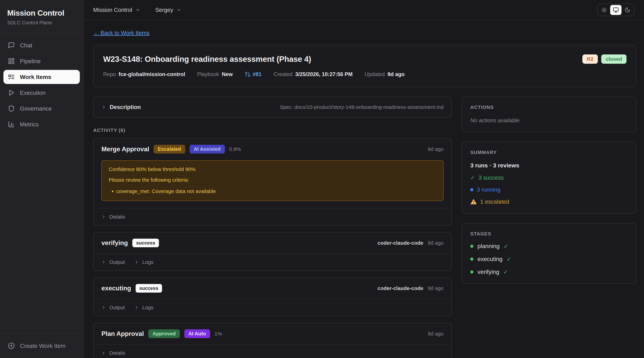 The width and height of the screenshot is (644, 358). I want to click on summary-escalated-row: 1 escalated, so click(549, 202).